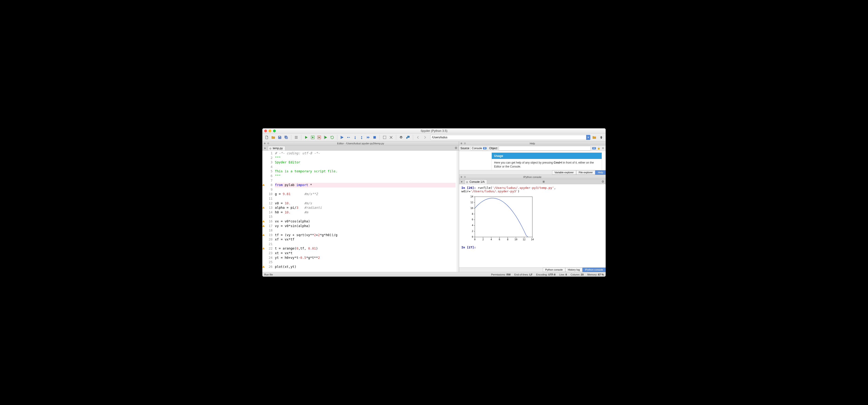 This screenshot has height=405, width=868. I want to click on console-bottom-tabs: Python consoleHistory logIPython console, so click(532, 270).